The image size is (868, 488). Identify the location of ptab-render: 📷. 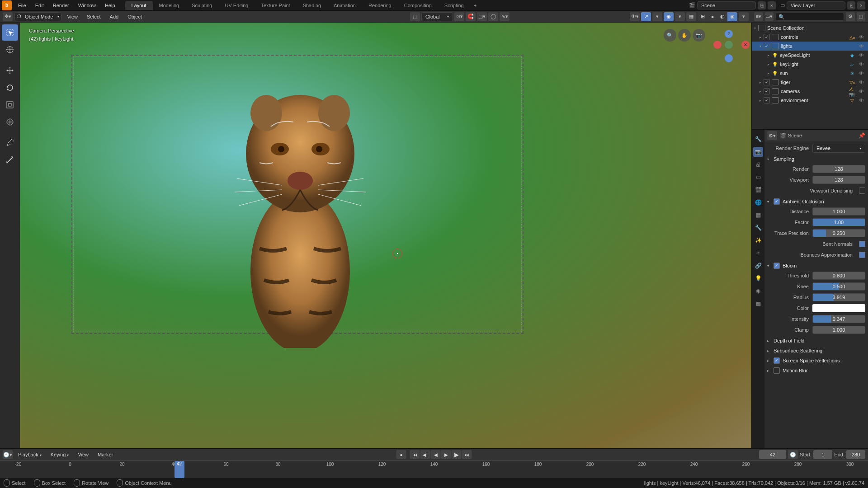
(758, 152).